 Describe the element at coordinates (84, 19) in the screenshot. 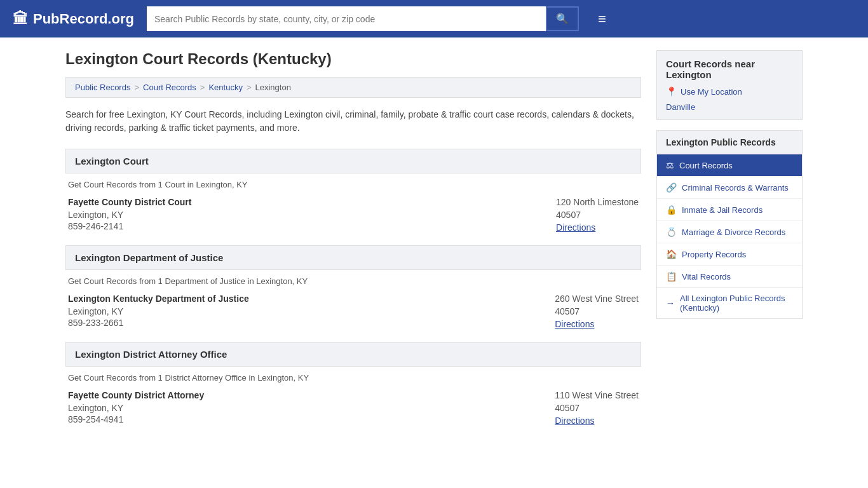

I see `logo-text: PubRecord.org` at that location.